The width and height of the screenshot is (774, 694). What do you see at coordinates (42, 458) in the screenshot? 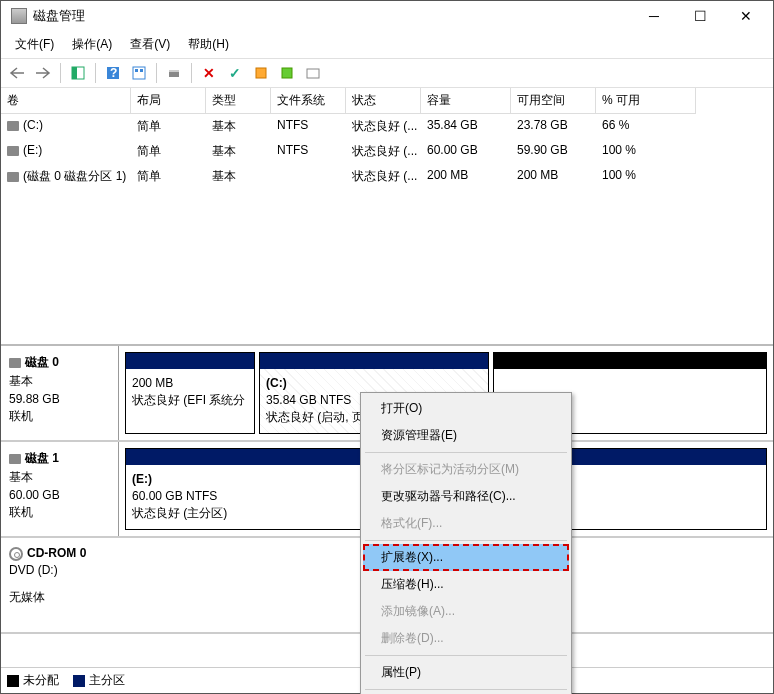
I see `disk-name: 磁盘 1` at bounding box center [42, 458].